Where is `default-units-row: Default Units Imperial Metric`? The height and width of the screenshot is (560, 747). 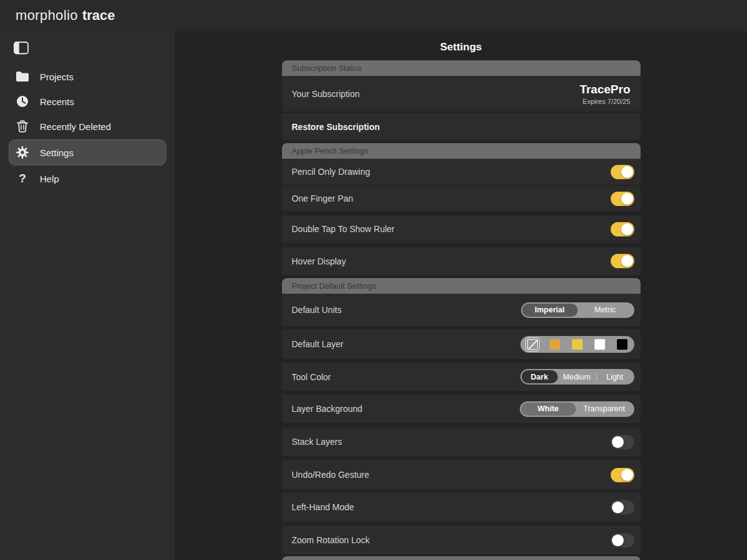 default-units-row: Default Units Imperial Metric is located at coordinates (461, 310).